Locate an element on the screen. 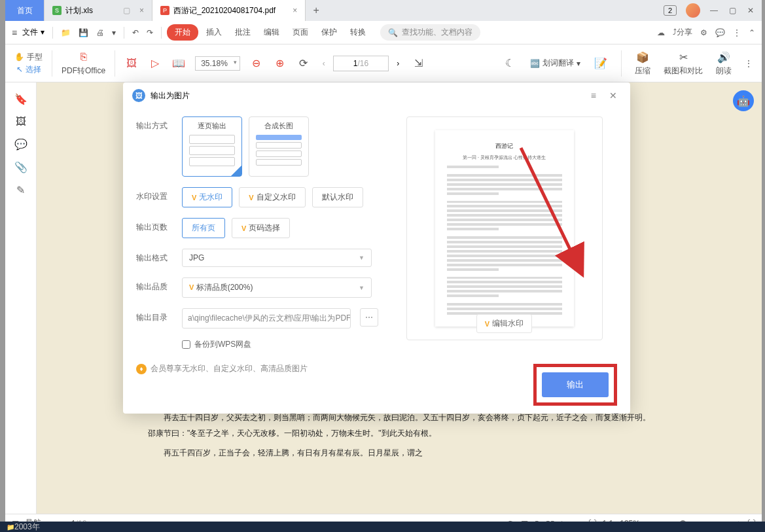 The image size is (765, 532). menu-annotate: 批注 is located at coordinates (243, 33).